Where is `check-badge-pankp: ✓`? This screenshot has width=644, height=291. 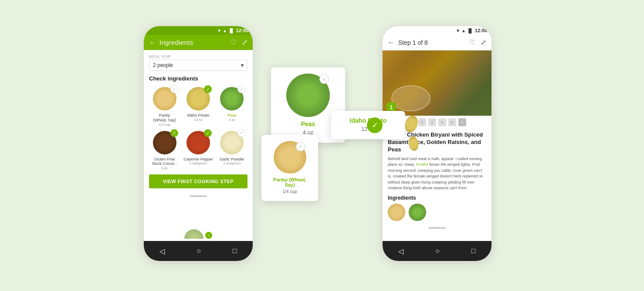 check-badge-pankp: ✓ is located at coordinates (174, 89).